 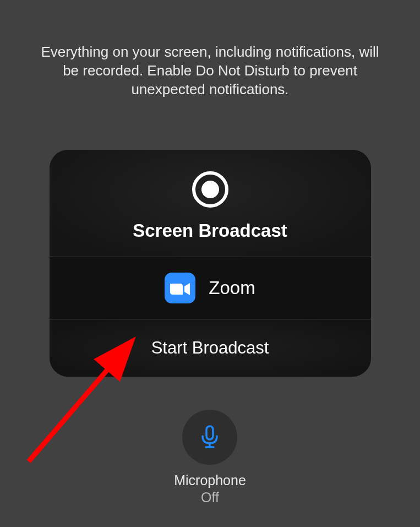 What do you see at coordinates (232, 288) in the screenshot?
I see `broadcast-app-label: Zoom` at bounding box center [232, 288].